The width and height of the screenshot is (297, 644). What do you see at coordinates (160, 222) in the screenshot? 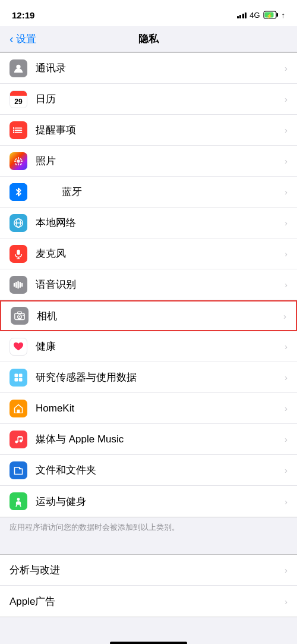
I see `localnetwork-label: 本地网络` at bounding box center [160, 222].